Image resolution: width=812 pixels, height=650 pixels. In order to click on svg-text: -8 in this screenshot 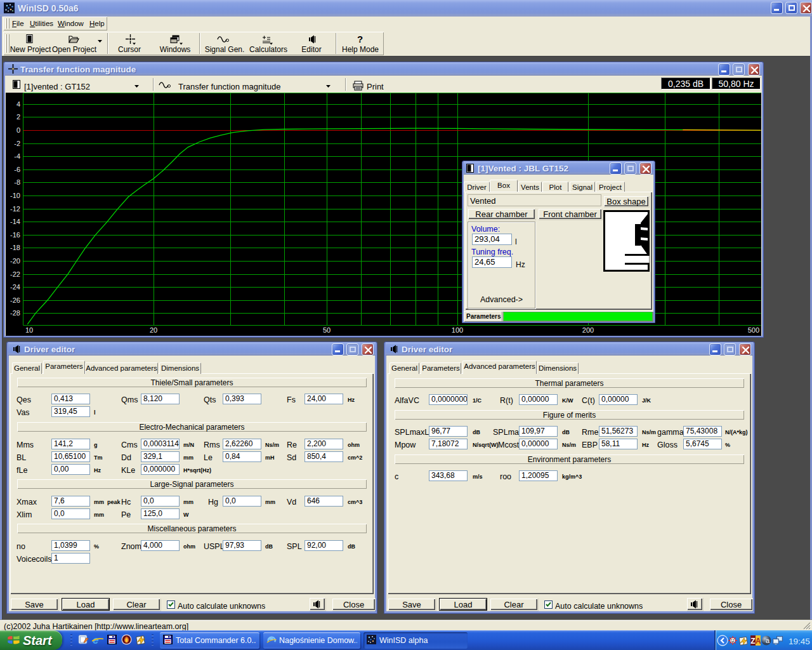, I will do `click(17, 182)`.